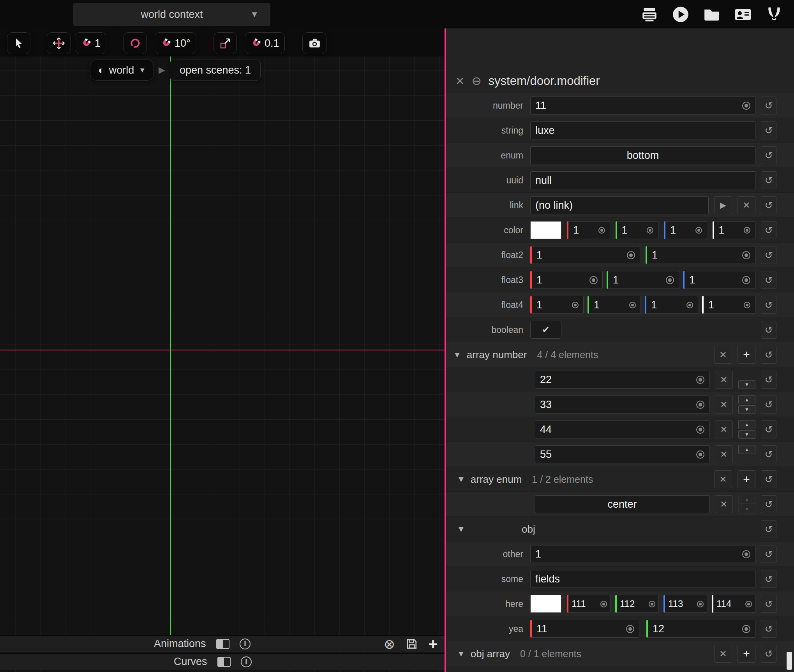 Image resolution: width=794 pixels, height=672 pixels. I want to click on array-item-input: 33, so click(622, 405).